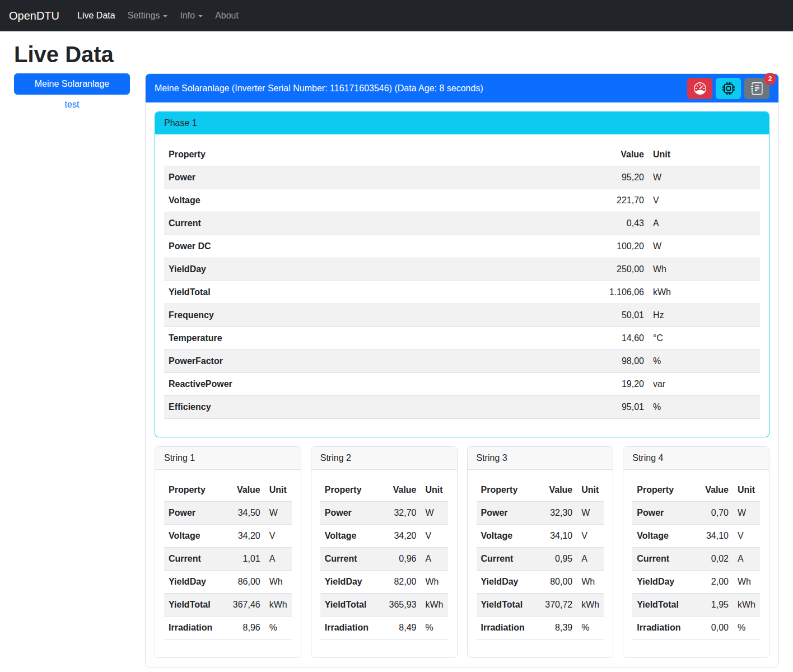 The width and height of the screenshot is (793, 672). Describe the element at coordinates (72, 84) in the screenshot. I see `sidebar-inverter-meine-solaranlage: Meine Solaranlage` at that location.